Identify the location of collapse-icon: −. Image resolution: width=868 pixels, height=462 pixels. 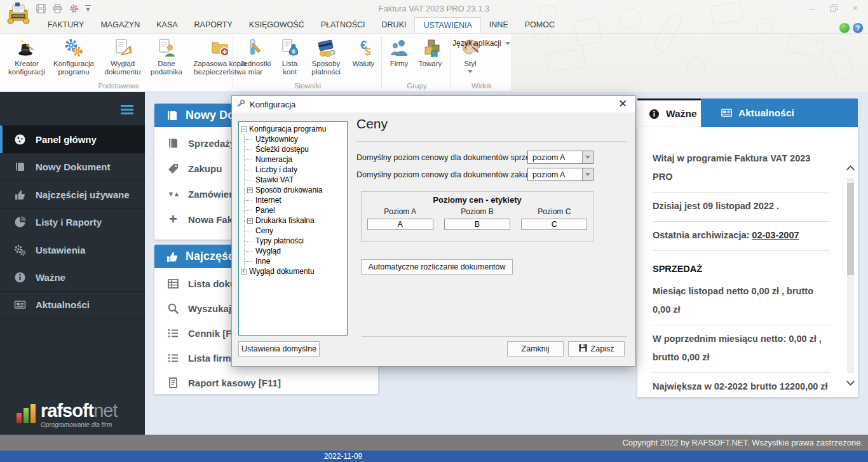
(244, 130).